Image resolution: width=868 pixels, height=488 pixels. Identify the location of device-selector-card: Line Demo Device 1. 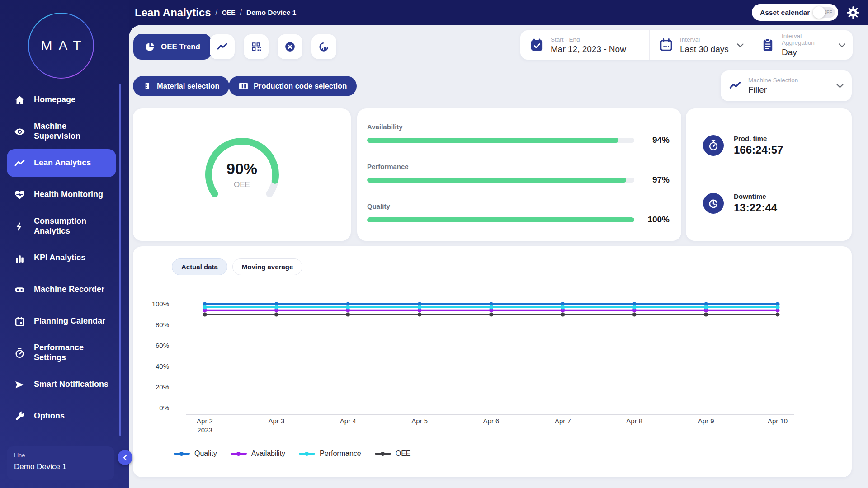
(61, 463).